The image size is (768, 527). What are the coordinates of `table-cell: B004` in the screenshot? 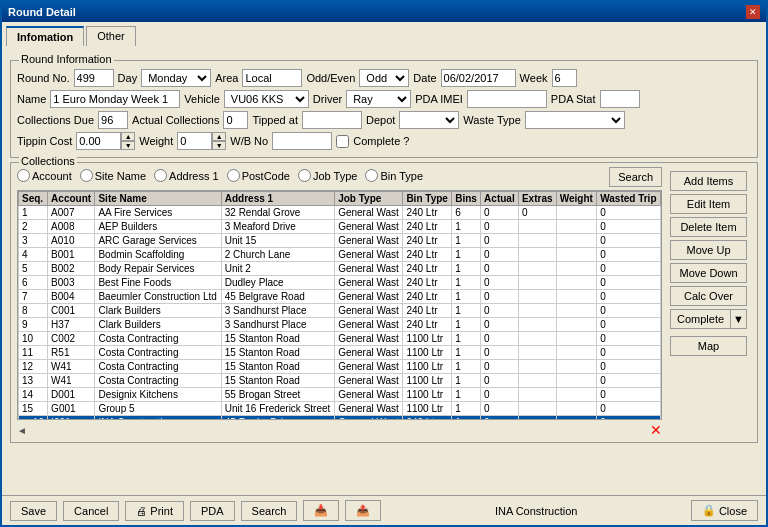 It's located at (72, 297).